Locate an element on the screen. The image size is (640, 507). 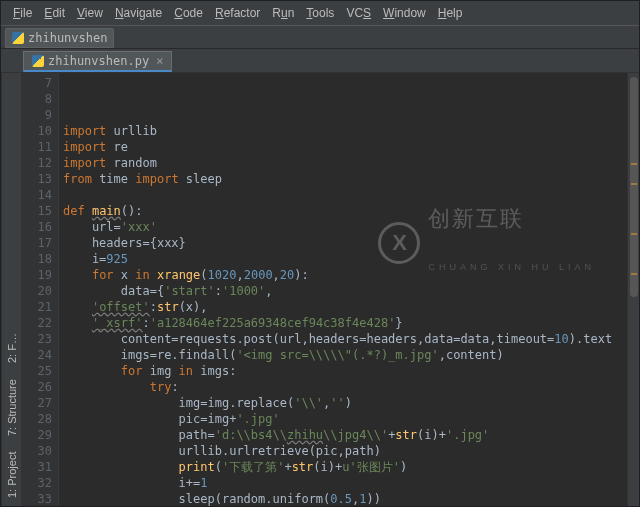
line-number: 16 is located at coordinates (38, 227).